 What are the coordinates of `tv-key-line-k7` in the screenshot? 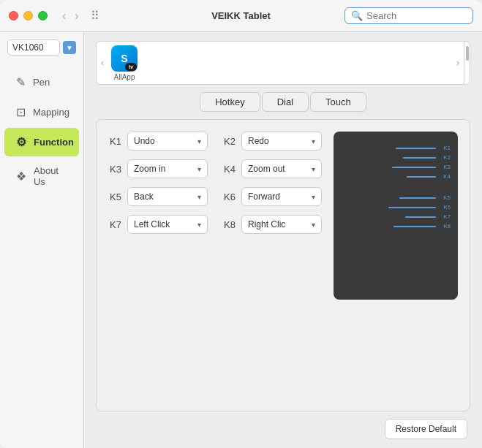 It's located at (421, 217).